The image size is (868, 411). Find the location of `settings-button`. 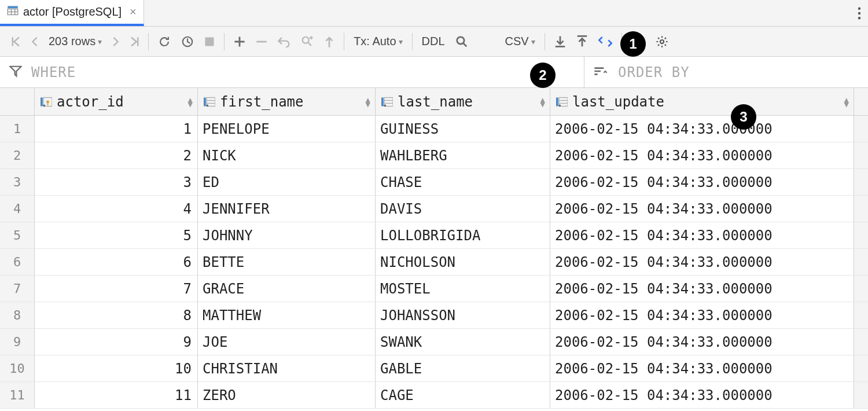

settings-button is located at coordinates (662, 42).